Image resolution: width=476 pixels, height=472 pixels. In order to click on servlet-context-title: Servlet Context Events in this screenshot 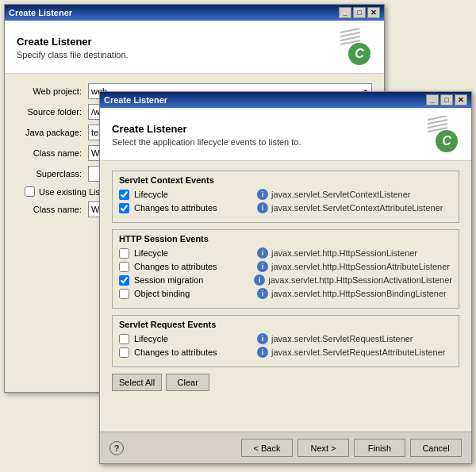, I will do `click(286, 180)`.